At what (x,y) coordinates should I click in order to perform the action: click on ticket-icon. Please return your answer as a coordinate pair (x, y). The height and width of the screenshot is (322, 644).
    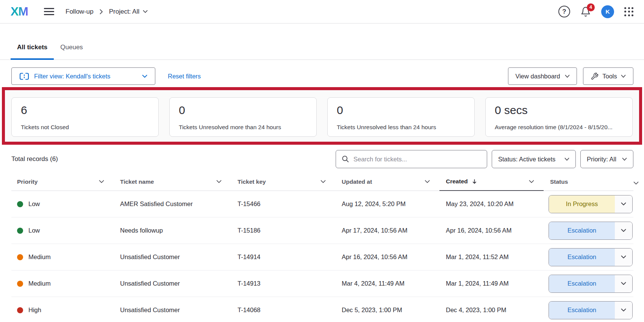
    Looking at the image, I should click on (24, 77).